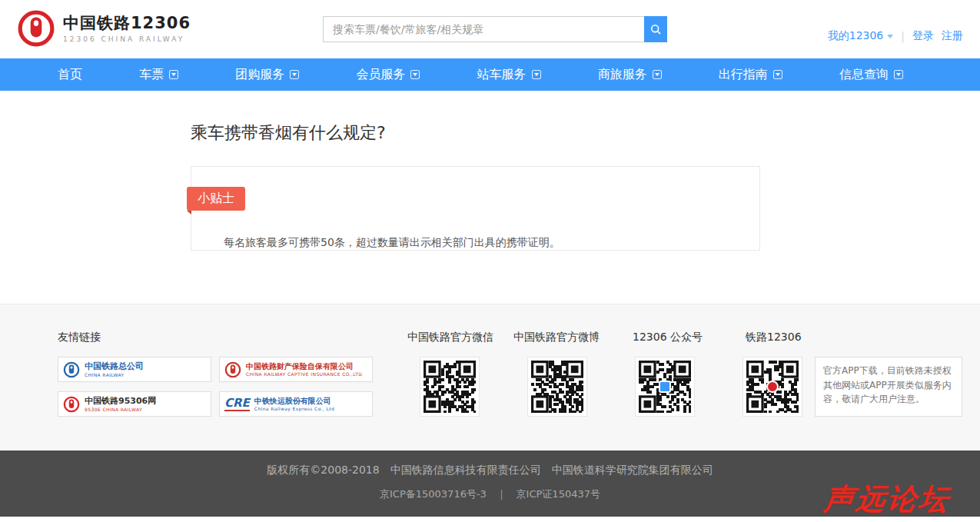  What do you see at coordinates (114, 366) in the screenshot?
I see `link-title: 中国铁路总公司` at bounding box center [114, 366].